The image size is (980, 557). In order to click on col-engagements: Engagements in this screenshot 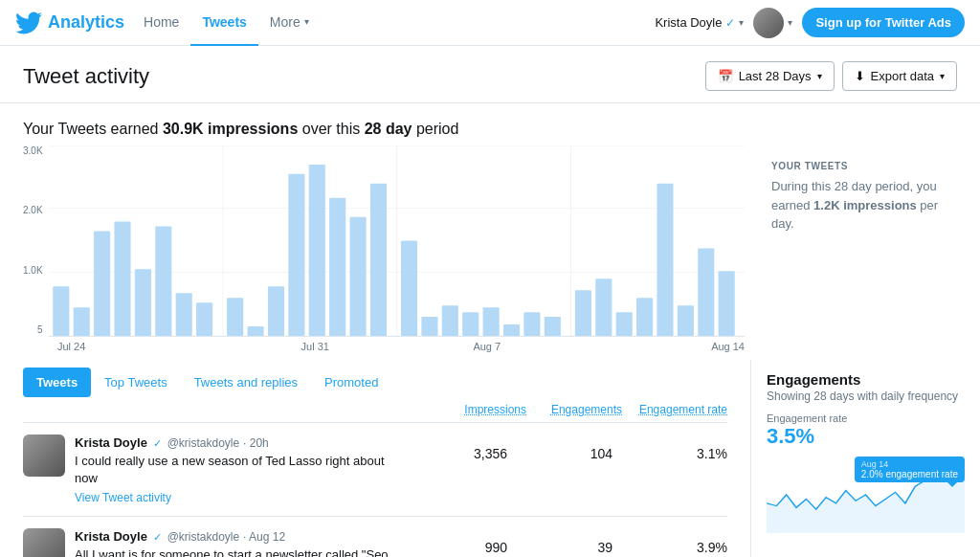, I will do `click(574, 410)`.